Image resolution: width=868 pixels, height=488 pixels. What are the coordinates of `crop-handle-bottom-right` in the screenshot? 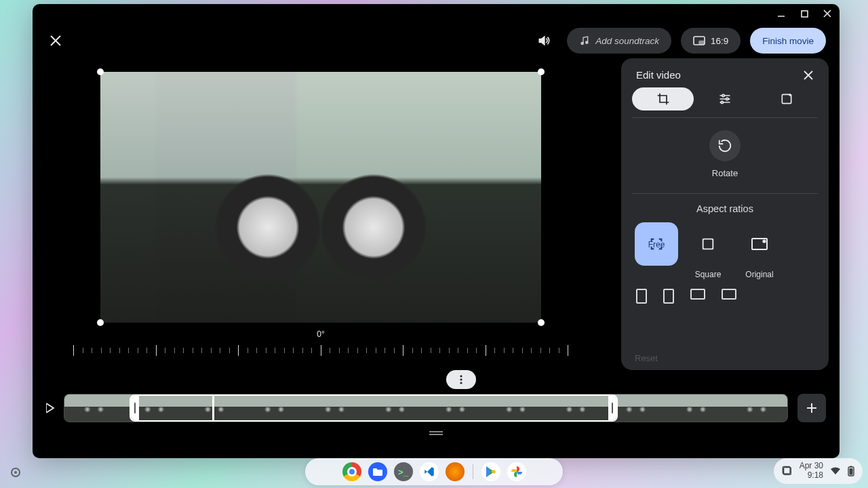 It's located at (541, 323).